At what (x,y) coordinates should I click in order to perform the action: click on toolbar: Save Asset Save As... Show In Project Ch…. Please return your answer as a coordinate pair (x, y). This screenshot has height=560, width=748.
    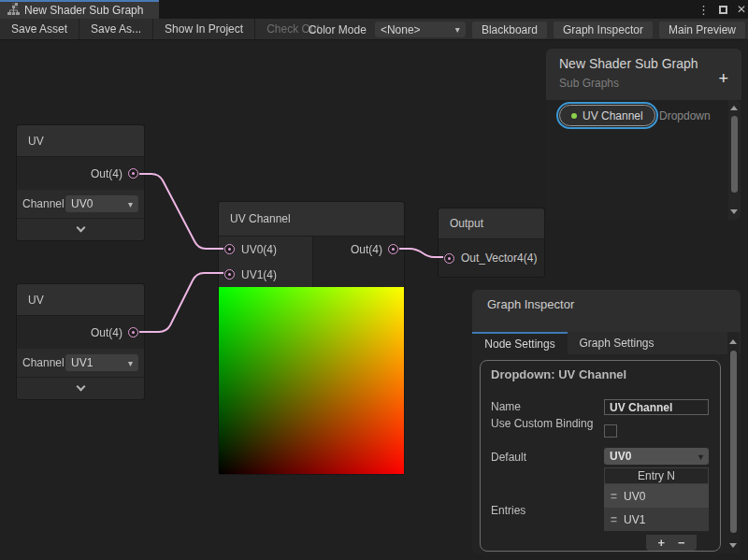
    Looking at the image, I should click on (374, 30).